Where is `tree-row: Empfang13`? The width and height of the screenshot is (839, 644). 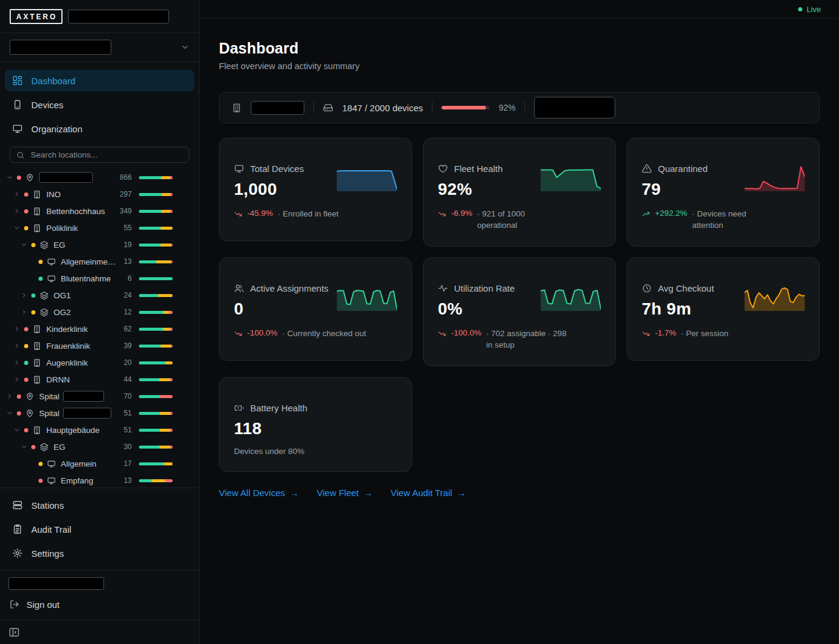 tree-row: Empfang13 is located at coordinates (100, 480).